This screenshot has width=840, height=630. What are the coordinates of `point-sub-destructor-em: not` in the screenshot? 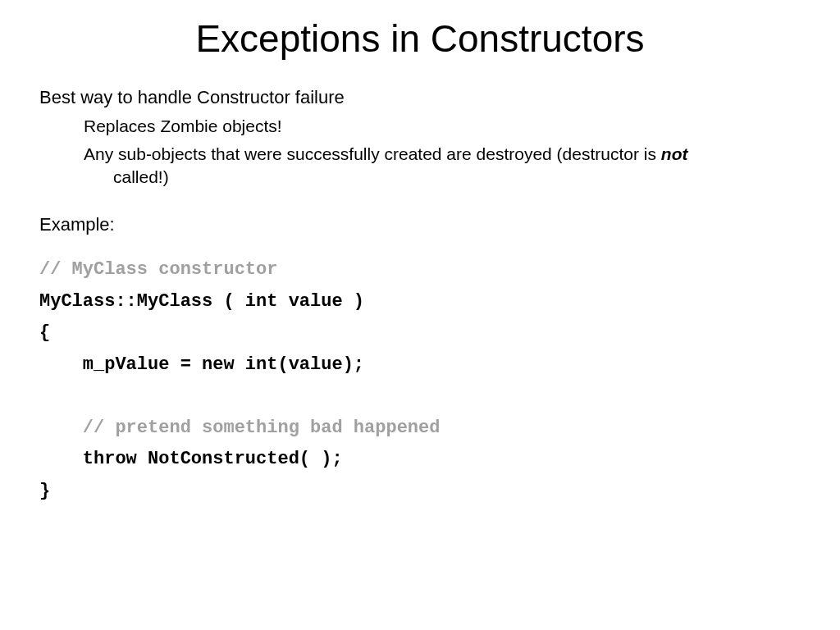 It's located at (674, 154).